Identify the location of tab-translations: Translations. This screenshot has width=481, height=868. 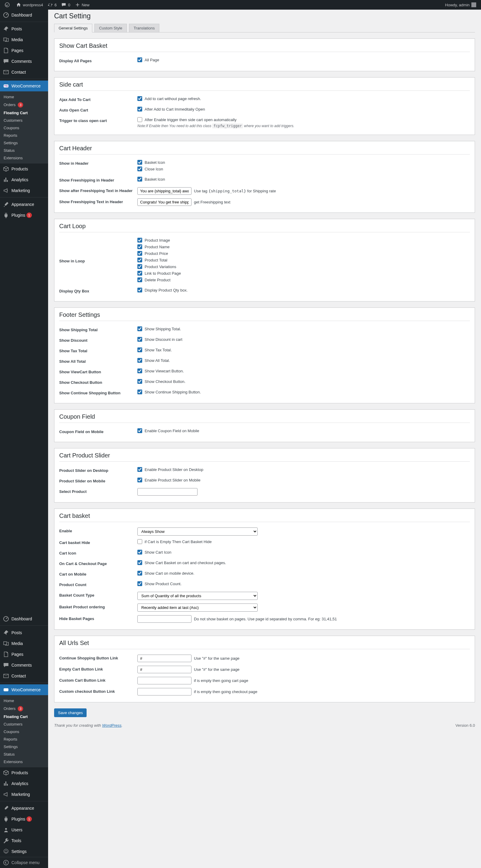
(144, 28).